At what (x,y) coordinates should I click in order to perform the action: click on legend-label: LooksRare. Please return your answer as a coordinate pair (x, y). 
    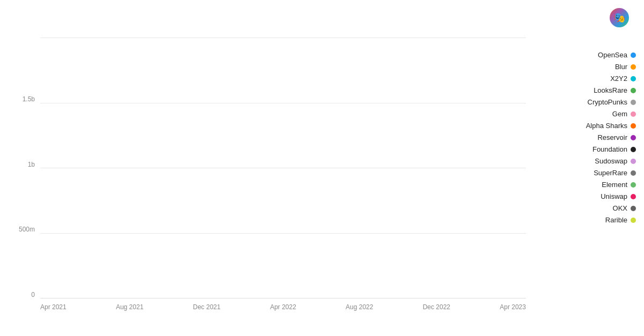
    Looking at the image, I should click on (611, 90).